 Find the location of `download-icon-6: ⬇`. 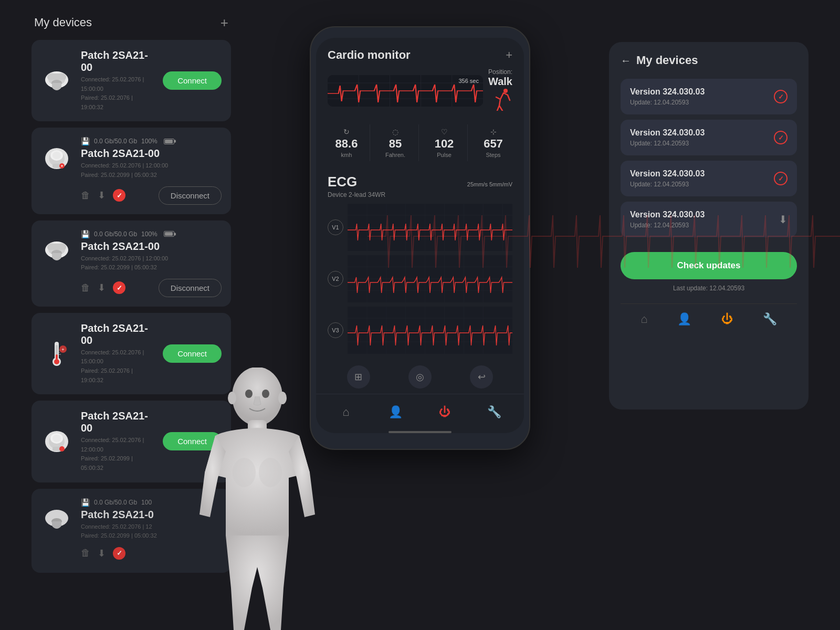

download-icon-6: ⬇ is located at coordinates (102, 553).